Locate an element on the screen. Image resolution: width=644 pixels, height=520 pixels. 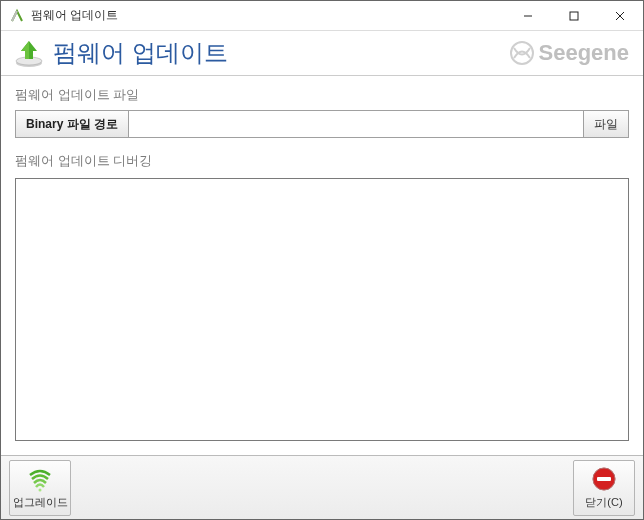
maximize-button is located at coordinates (574, 16).